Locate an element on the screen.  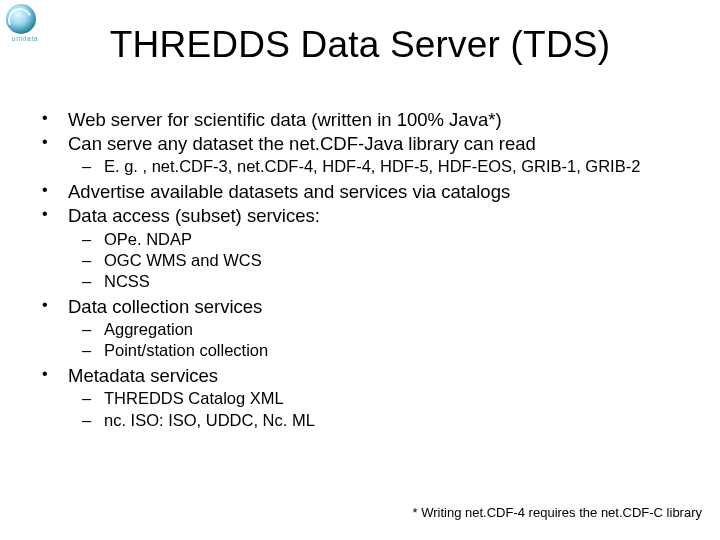
subbullet-opendap: OPe. NDAP is located at coordinates (384, 240).